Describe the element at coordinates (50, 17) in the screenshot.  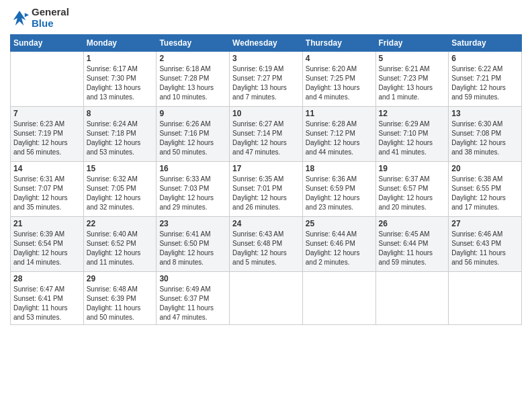
I see `logo-text: General Blue` at that location.